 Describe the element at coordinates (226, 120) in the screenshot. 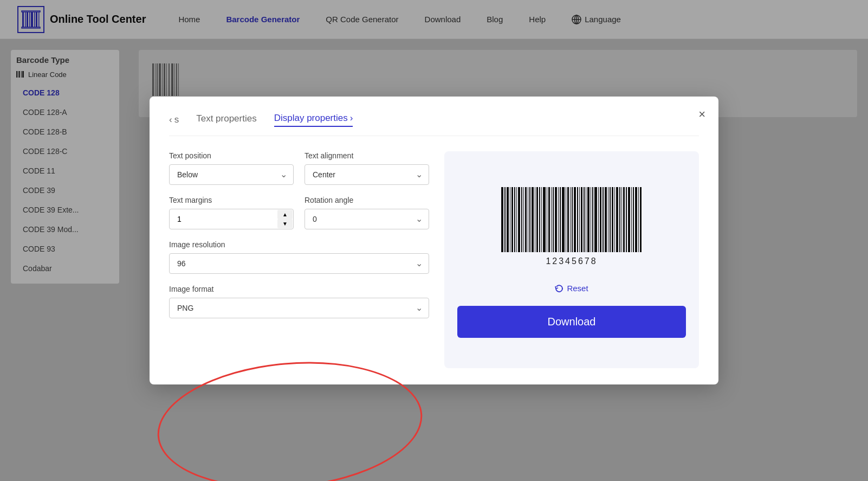

I see `tab-text-properties: Text properties` at that location.